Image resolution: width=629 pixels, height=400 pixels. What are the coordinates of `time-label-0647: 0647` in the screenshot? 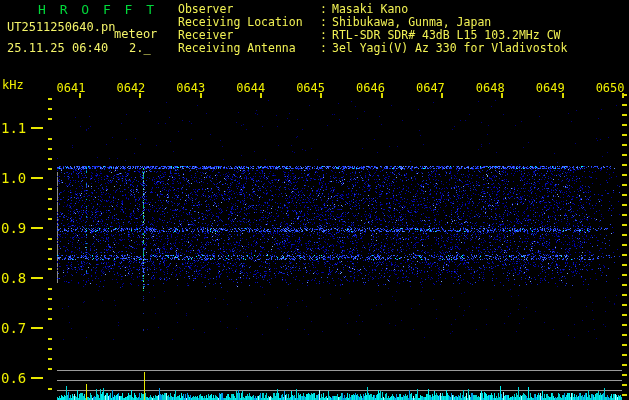 It's located at (430, 88).